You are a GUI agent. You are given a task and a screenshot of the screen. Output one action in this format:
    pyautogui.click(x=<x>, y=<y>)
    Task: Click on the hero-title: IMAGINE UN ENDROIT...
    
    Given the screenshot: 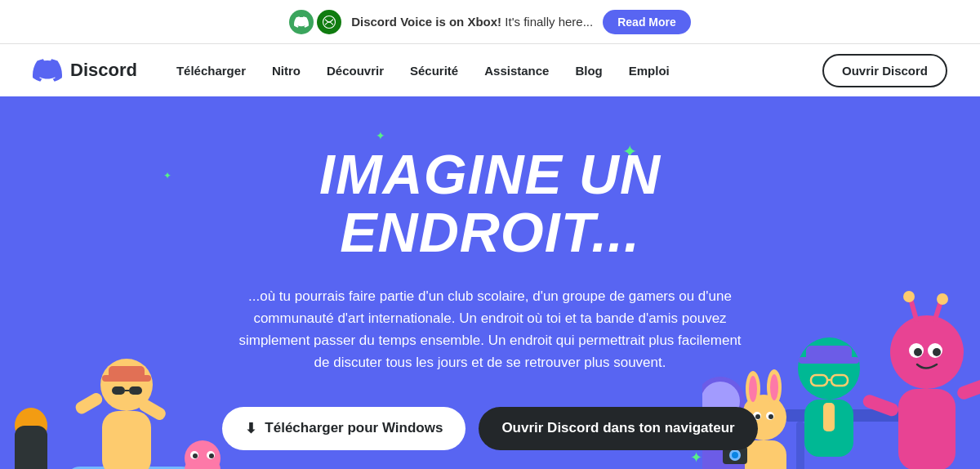 What is the action you would take?
    pyautogui.click(x=490, y=204)
    